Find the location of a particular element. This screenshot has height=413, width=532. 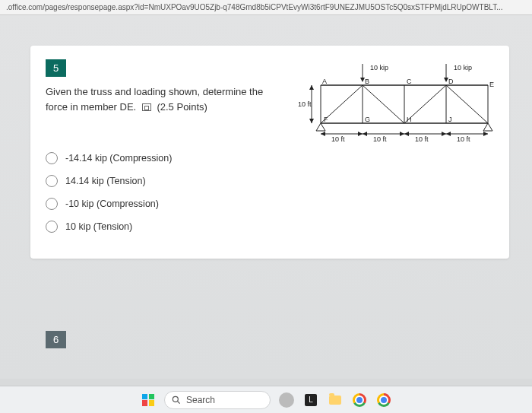

truss-diagram: 10 kip 10 kip is located at coordinates (397, 105).